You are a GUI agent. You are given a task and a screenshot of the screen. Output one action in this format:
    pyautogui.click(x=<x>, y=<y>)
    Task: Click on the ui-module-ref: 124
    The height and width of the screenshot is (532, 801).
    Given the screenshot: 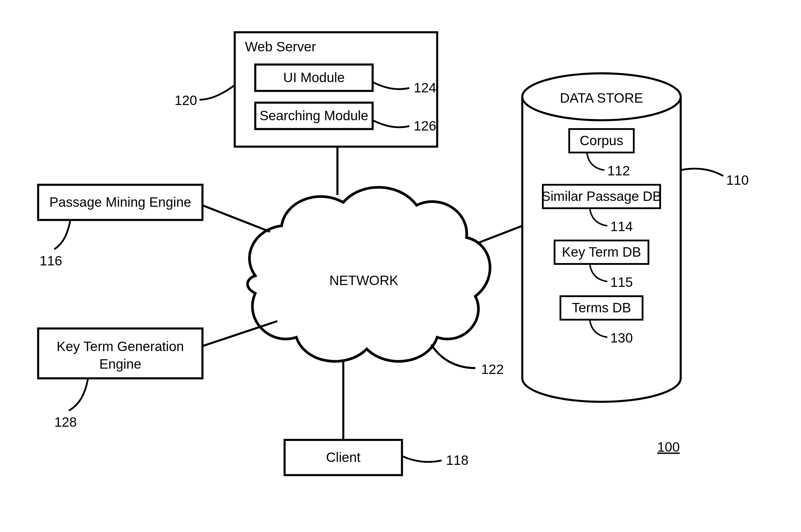 What is the action you would take?
    pyautogui.click(x=425, y=88)
    